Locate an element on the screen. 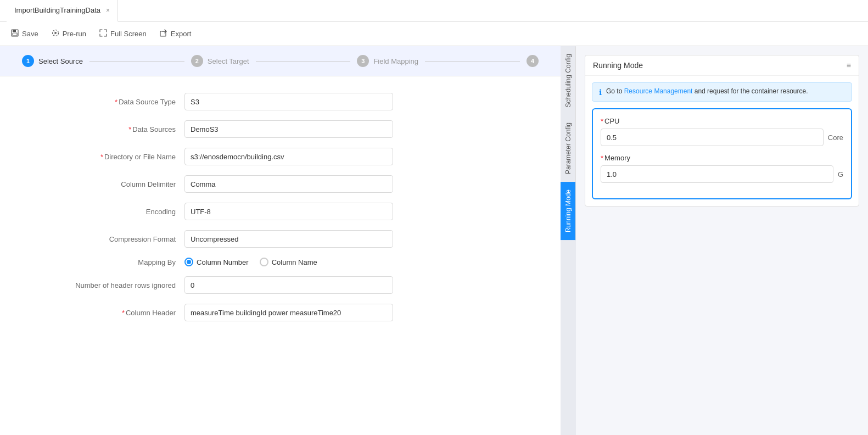 This screenshot has width=868, height=435. step-2-circle: 2 is located at coordinates (197, 61).